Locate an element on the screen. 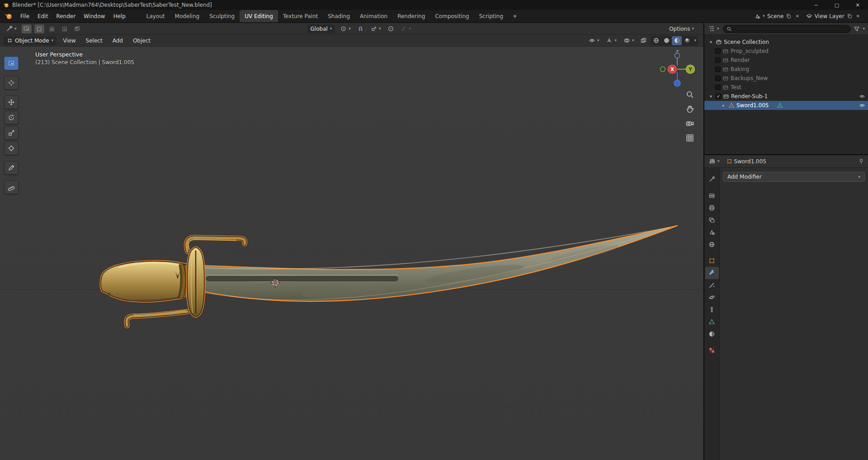  transform-orientation-dropdown: Global ▾ is located at coordinates (321, 29).